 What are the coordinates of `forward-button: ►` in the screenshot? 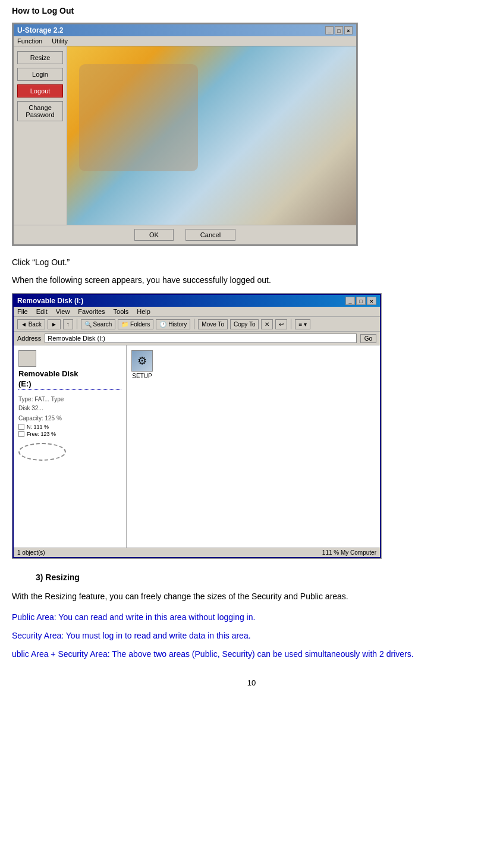 It's located at (54, 325).